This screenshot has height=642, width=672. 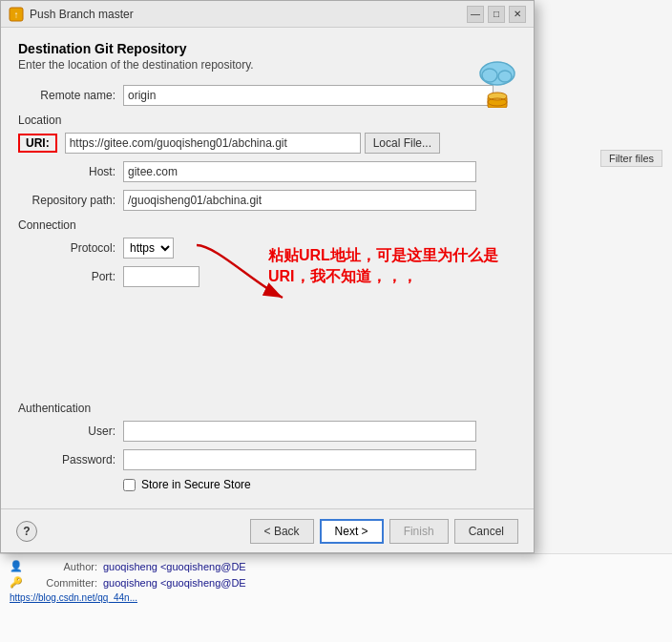 What do you see at coordinates (283, 531) in the screenshot?
I see `back-button: < Back` at bounding box center [283, 531].